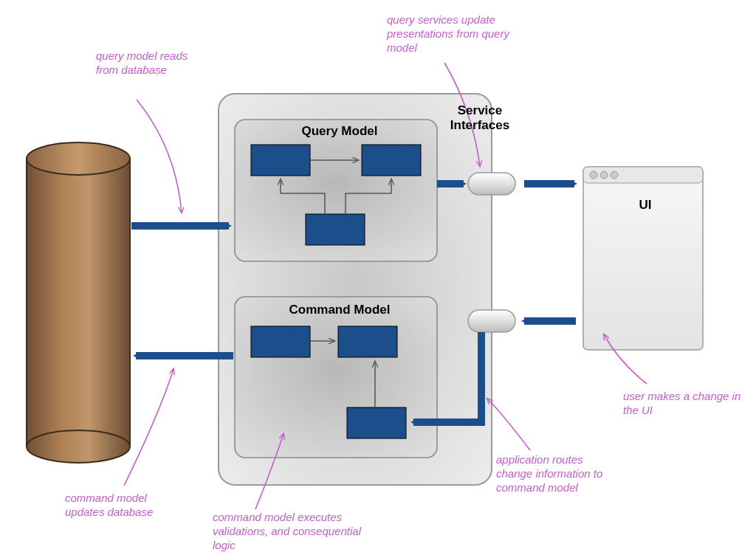 The width and height of the screenshot is (756, 558). Describe the element at coordinates (492, 321) in the screenshot. I see `command-service-port` at that location.